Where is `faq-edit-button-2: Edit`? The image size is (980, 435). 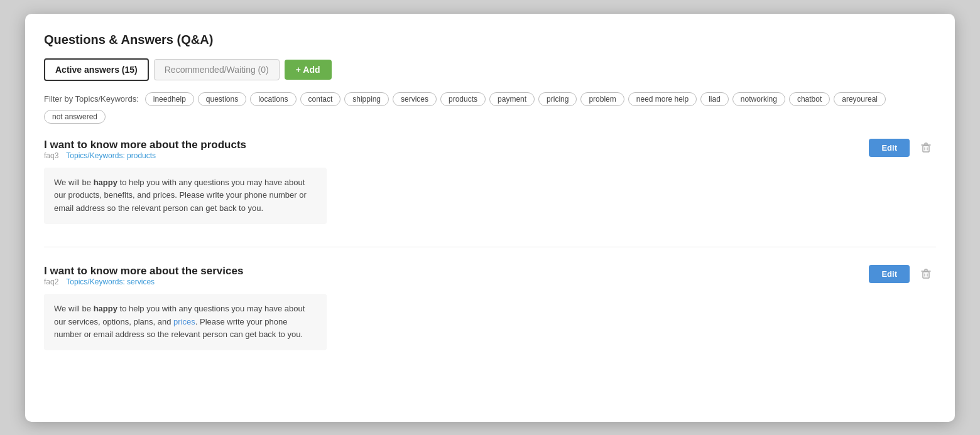
faq-edit-button-2: Edit is located at coordinates (890, 274).